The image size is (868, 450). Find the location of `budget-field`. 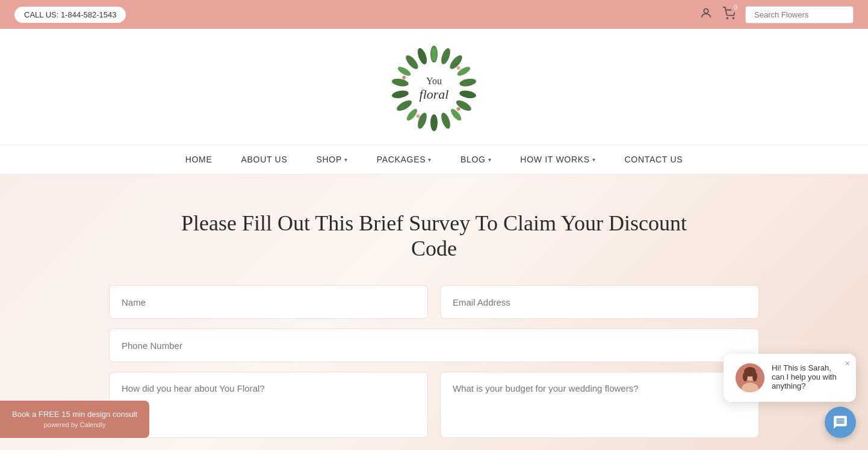

budget-field is located at coordinates (600, 405).